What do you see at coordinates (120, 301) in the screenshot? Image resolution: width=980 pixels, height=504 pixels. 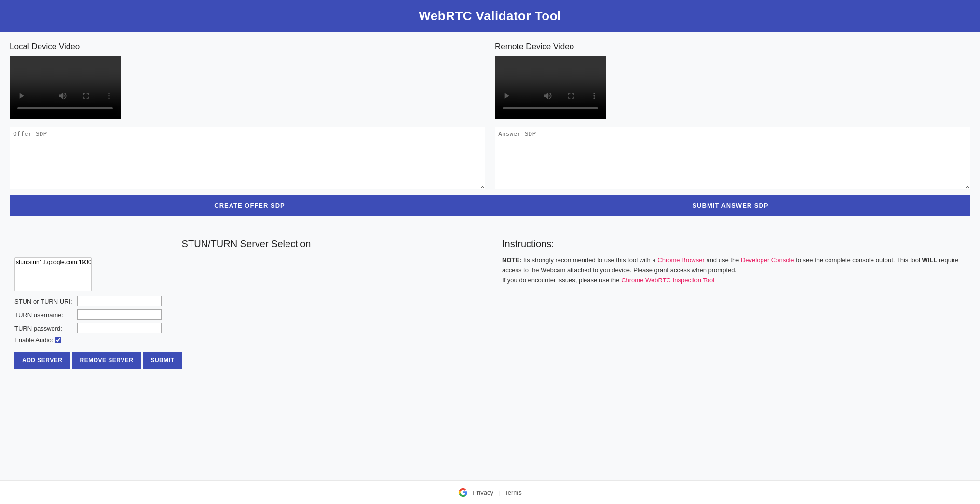 I see `stun-uri-input` at bounding box center [120, 301].